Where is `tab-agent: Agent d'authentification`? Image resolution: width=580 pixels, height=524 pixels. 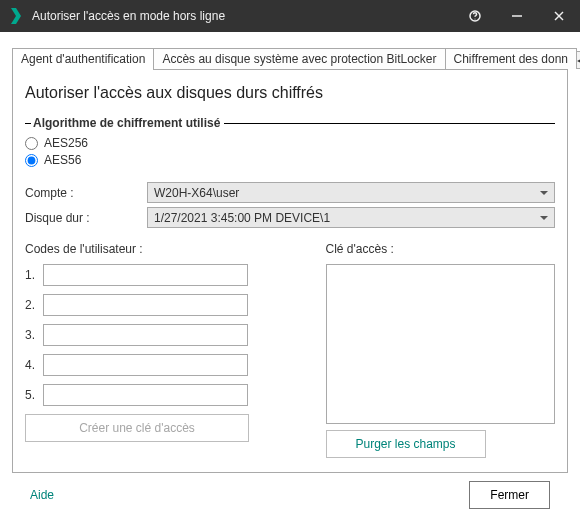 tab-agent: Agent d'authentification is located at coordinates (83, 59).